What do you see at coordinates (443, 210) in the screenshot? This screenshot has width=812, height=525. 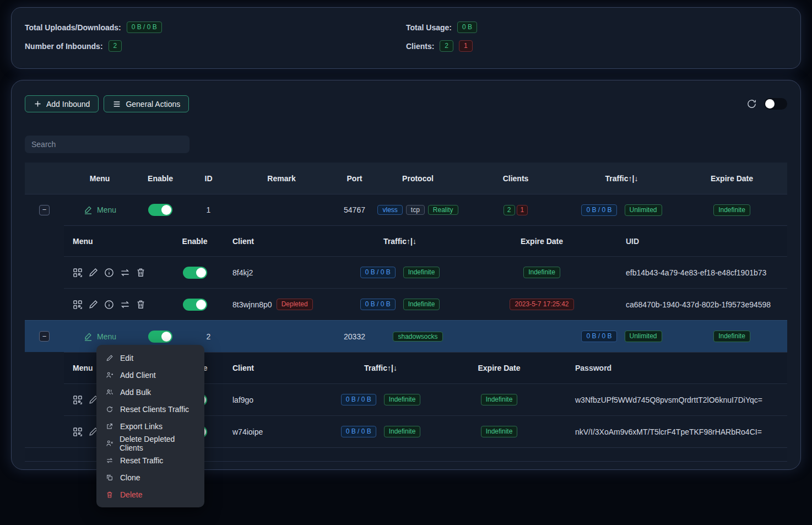 I see `security-tag: Reality` at bounding box center [443, 210].